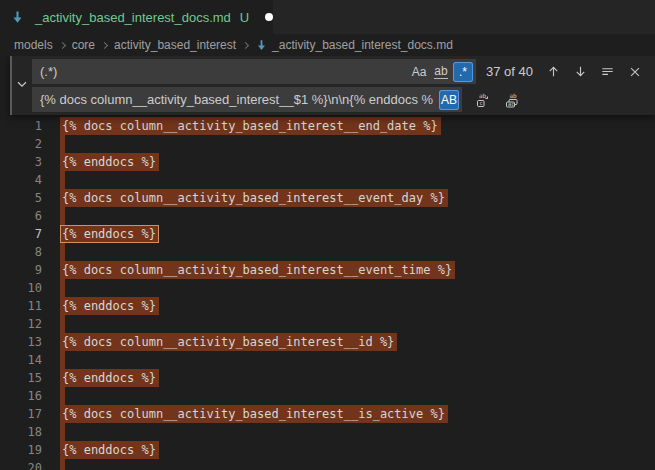 This screenshot has width=655, height=470. What do you see at coordinates (21, 396) in the screenshot?
I see `line-number: 16` at bounding box center [21, 396].